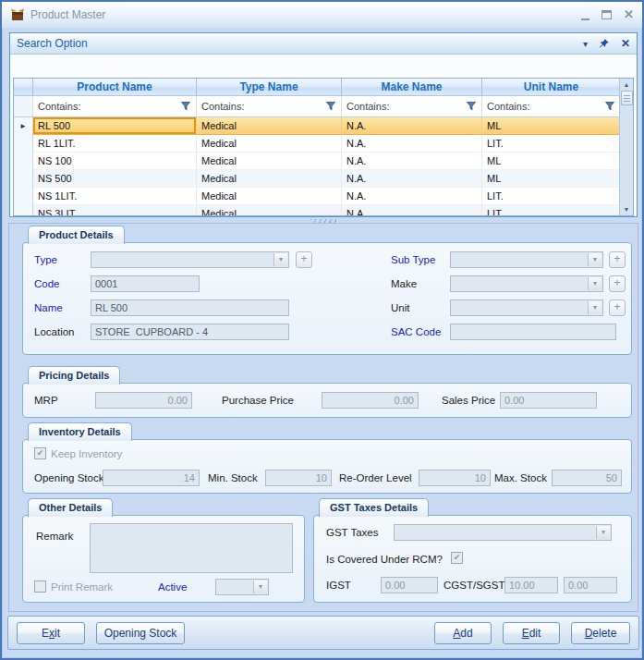 The width and height of the screenshot is (644, 660). What do you see at coordinates (412, 87) in the screenshot?
I see `column-header-make-name: Make Name` at bounding box center [412, 87].